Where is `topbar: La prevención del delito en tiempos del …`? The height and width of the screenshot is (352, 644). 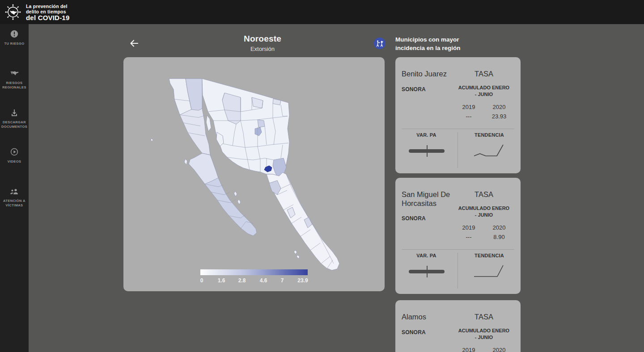
topbar: La prevención del delito en tiempos del … is located at coordinates (322, 12).